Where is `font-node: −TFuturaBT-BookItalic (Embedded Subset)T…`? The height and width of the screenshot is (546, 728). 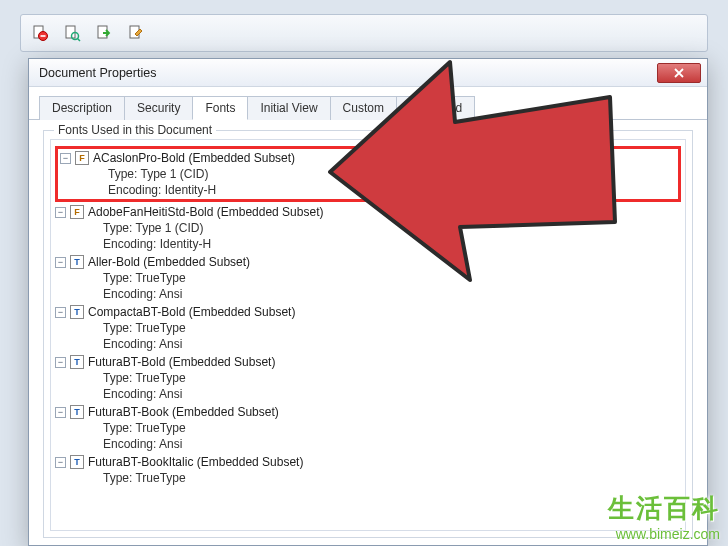
font-node: −TFuturaBT-BookItalic (Embedded Subset)T… is located at coordinates (368, 470).